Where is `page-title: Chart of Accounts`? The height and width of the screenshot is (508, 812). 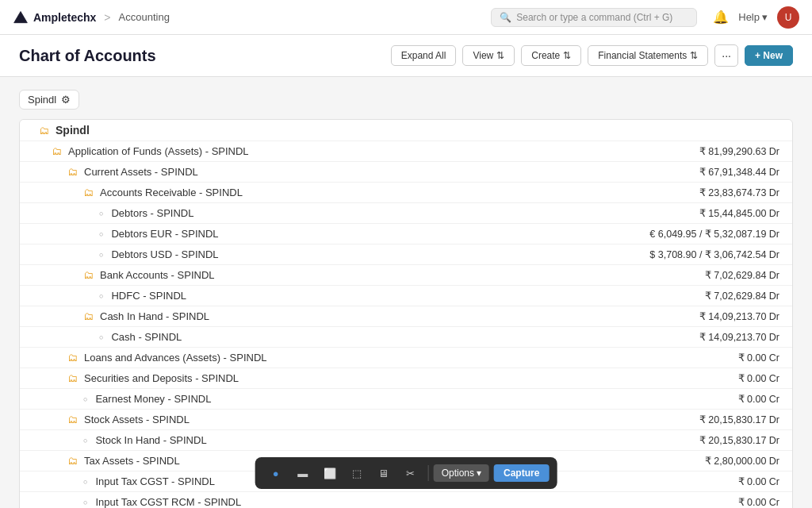 page-title: Chart of Accounts is located at coordinates (87, 56).